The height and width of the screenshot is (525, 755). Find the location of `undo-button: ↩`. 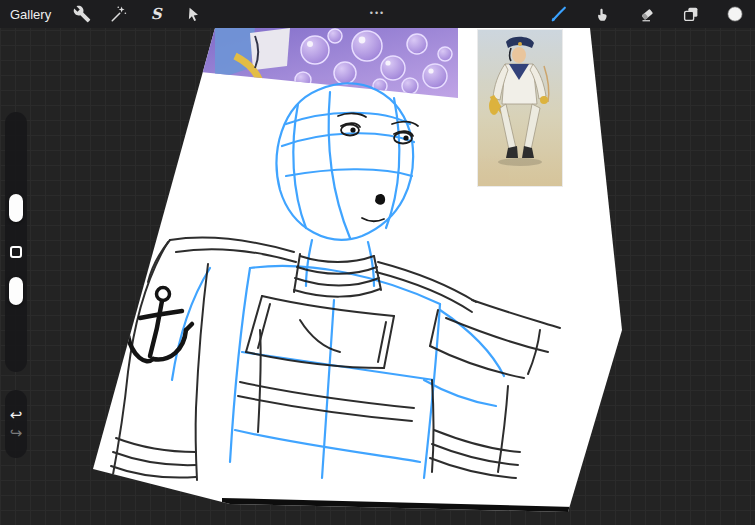

undo-button: ↩ is located at coordinates (16, 416).